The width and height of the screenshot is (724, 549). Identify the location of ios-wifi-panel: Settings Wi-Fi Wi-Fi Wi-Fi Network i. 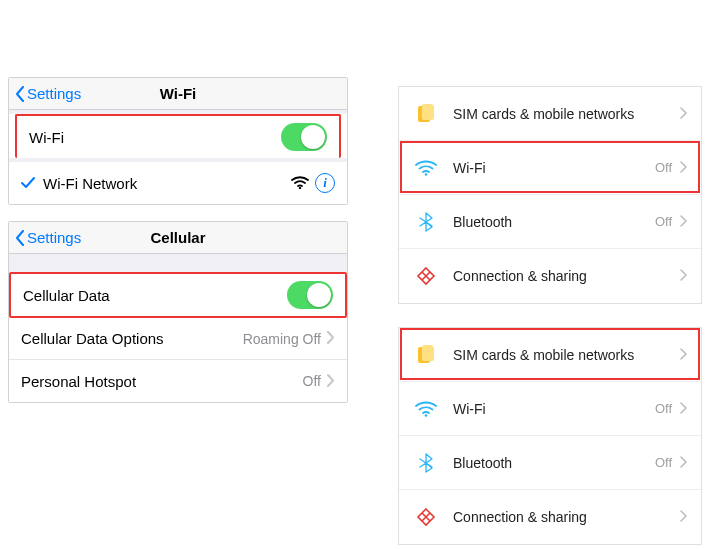
(178, 141).